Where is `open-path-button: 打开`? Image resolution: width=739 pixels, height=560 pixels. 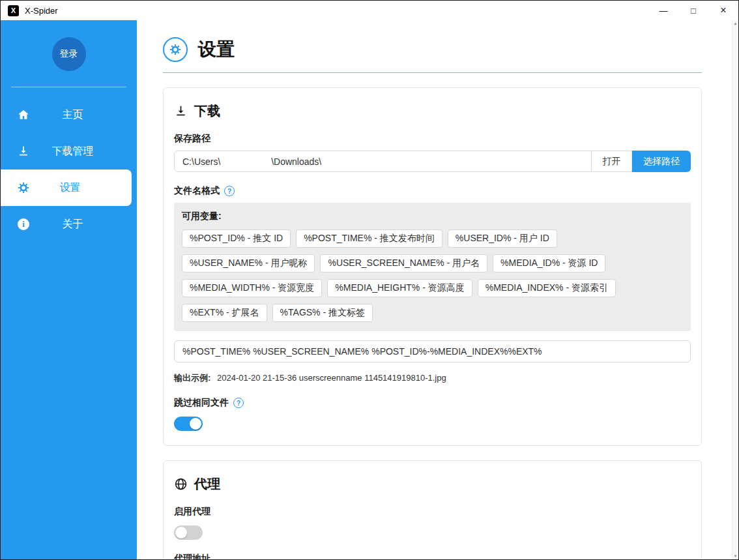
open-path-button: 打开 is located at coordinates (612, 162).